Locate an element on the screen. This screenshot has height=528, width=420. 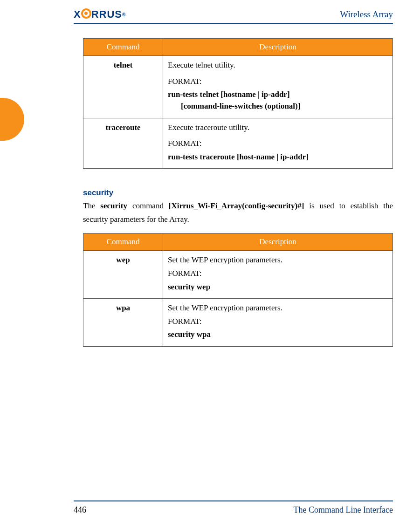
page-header: XRRUS® Wireless Array is located at coordinates (210, 12).